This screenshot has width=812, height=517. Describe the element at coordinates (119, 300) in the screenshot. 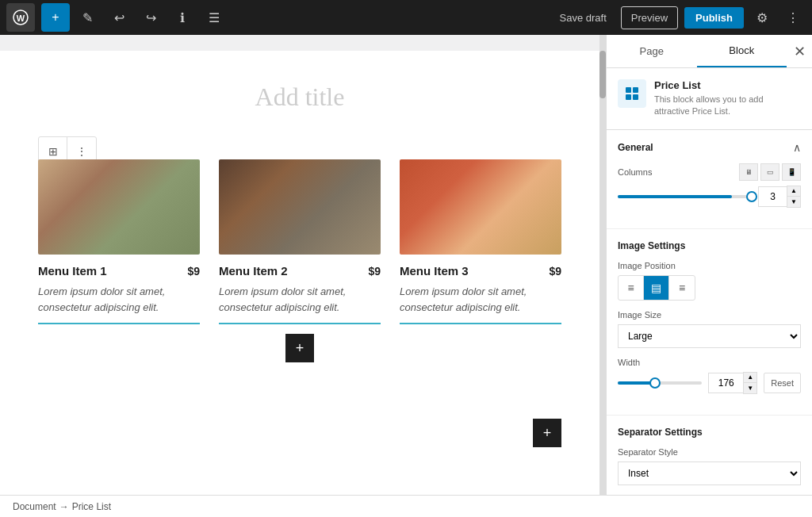

I see `menu-item-desc-1: Lorem ipsum dolor sit amet, consectetur …` at that location.